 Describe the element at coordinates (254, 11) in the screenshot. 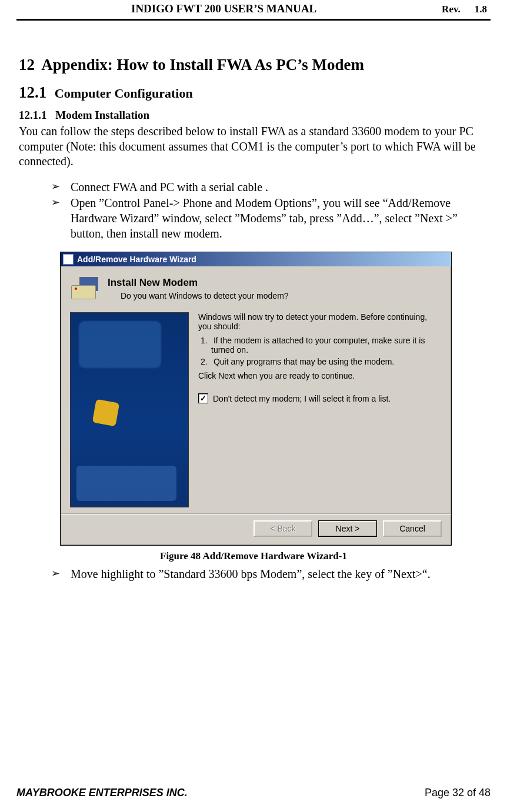

I see `page-header: INDIGO FWT 200 USER’S MANUAL Rev. 1.8` at that location.